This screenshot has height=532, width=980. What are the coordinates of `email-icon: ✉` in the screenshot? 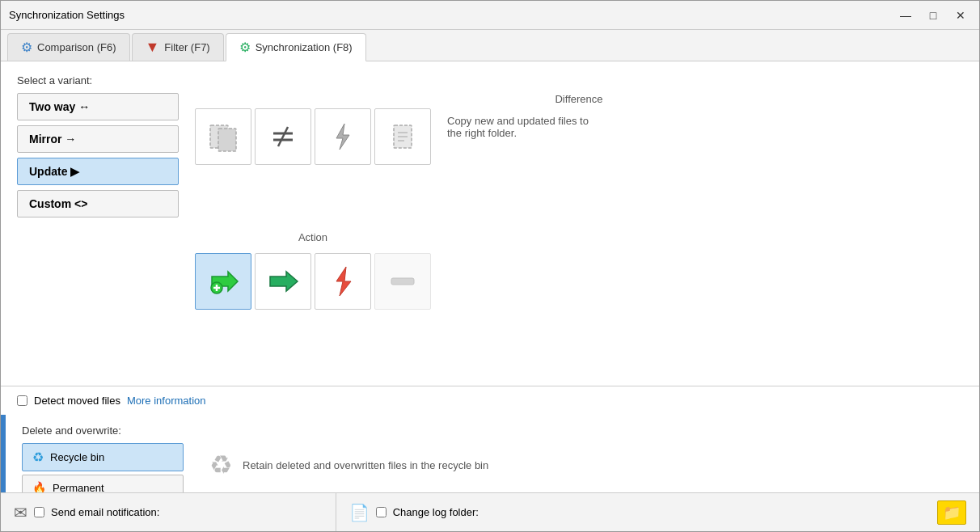 It's located at (21, 513).